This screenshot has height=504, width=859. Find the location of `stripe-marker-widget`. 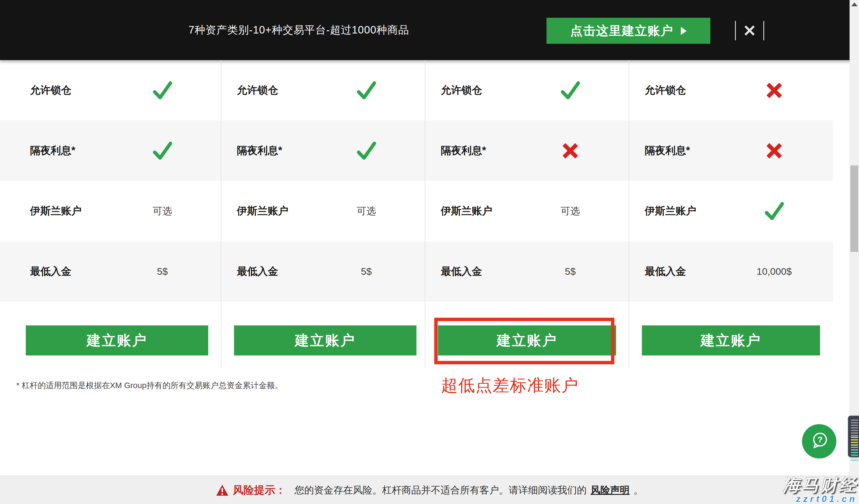

stripe-marker-widget is located at coordinates (854, 437).